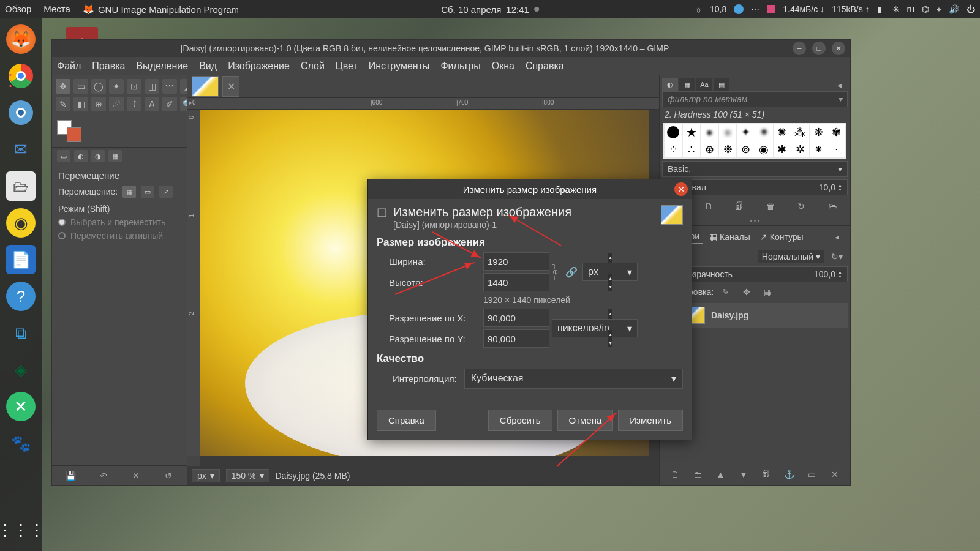 This screenshot has width=980, height=551. Describe the element at coordinates (771, 206) in the screenshot. I see `brush-del-icon: 🗑` at that location.